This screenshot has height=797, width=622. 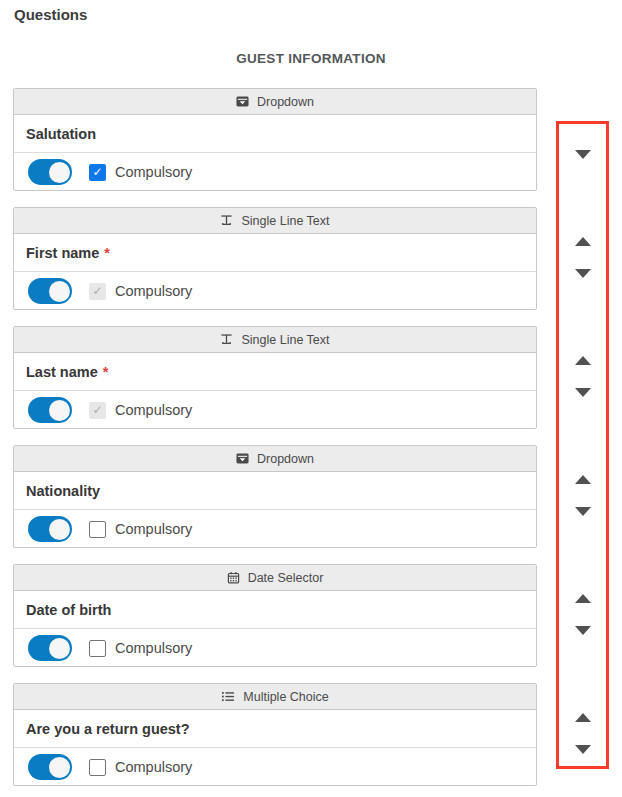 I want to click on page-title: Questions, so click(x=50, y=14).